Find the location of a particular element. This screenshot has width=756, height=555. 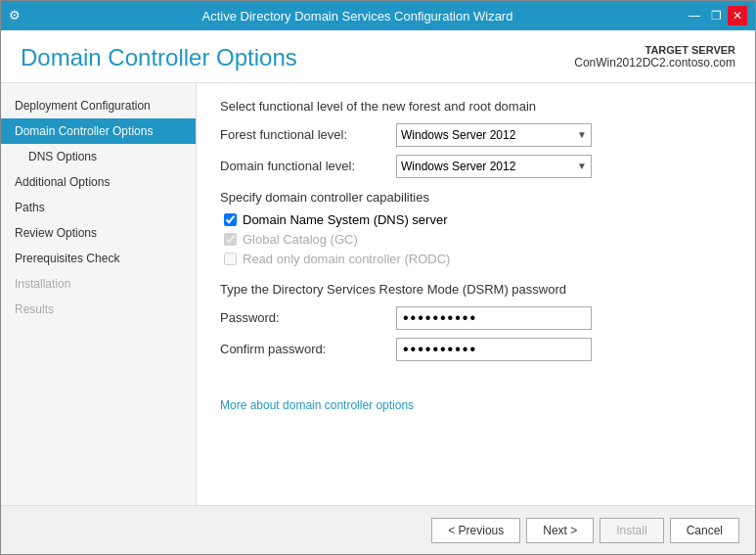

functional-level-title: Select functional level of the new fores… is located at coordinates (475, 106).